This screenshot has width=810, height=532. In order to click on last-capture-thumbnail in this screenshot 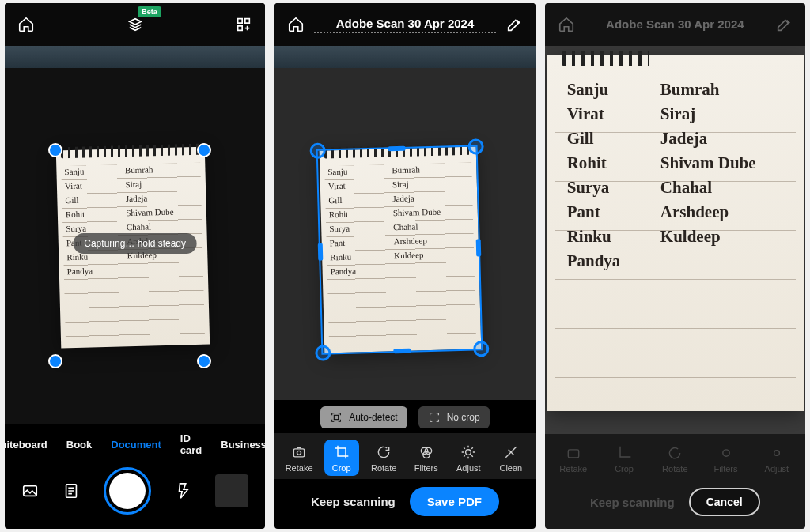, I will do `click(232, 491)`.